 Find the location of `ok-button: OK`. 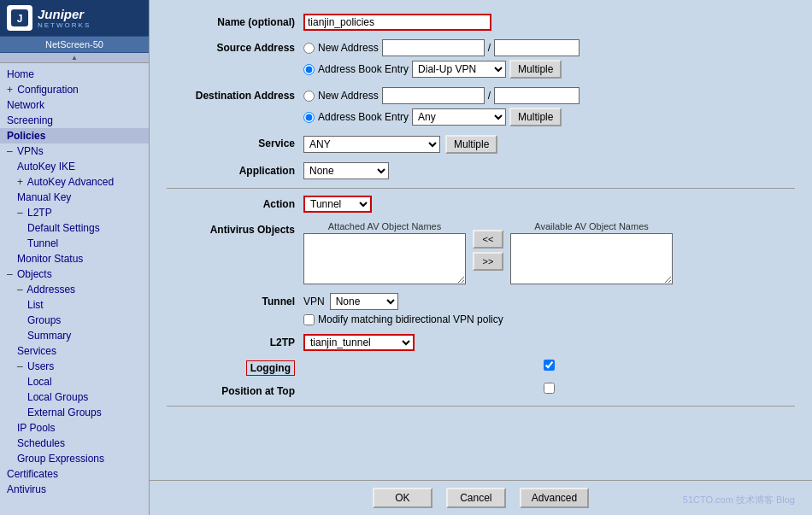

ok-button: OK is located at coordinates (403, 498).